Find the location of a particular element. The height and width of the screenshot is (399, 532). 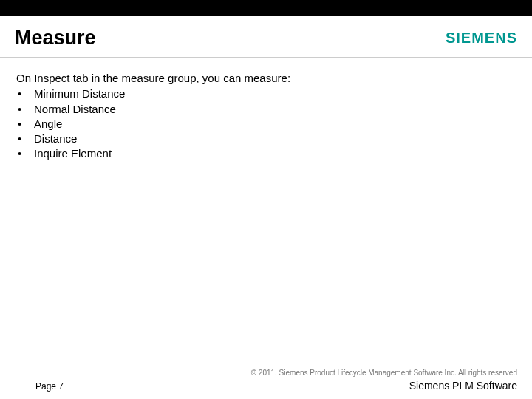

page-number: Page 7 is located at coordinates (50, 386).